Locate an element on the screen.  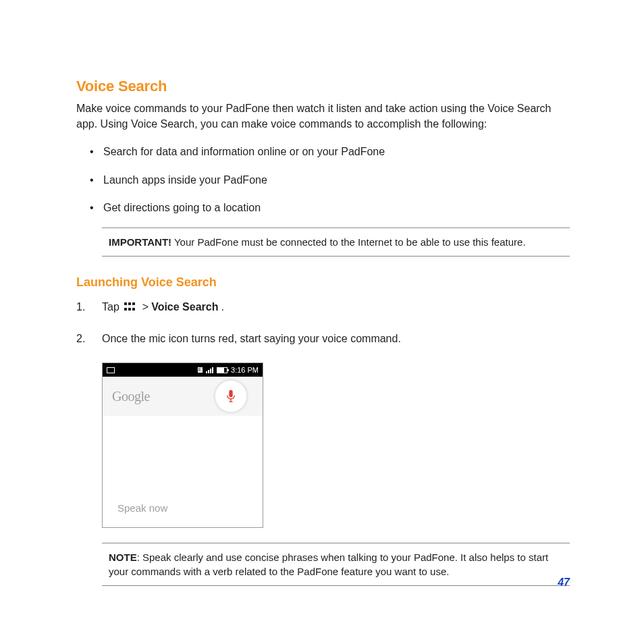
note-text: : Speak clearly and use concise phrases … is located at coordinates (328, 564).